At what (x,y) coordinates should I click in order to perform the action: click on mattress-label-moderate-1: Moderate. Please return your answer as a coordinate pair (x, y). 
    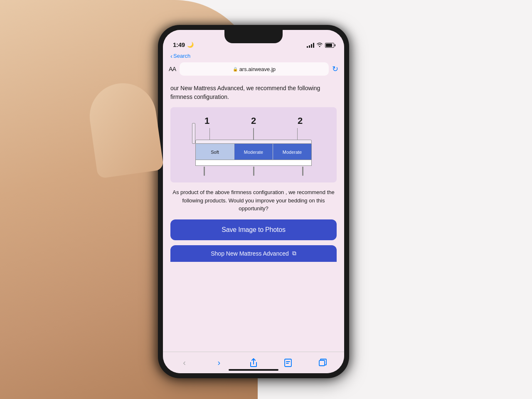
    Looking at the image, I should click on (254, 152).